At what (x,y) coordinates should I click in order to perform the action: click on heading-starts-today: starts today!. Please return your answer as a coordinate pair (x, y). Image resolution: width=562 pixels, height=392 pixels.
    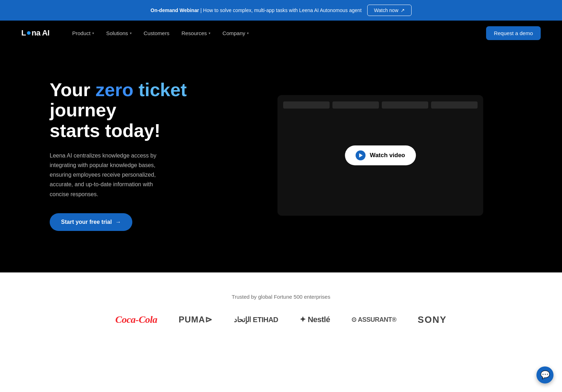
    Looking at the image, I should click on (105, 131).